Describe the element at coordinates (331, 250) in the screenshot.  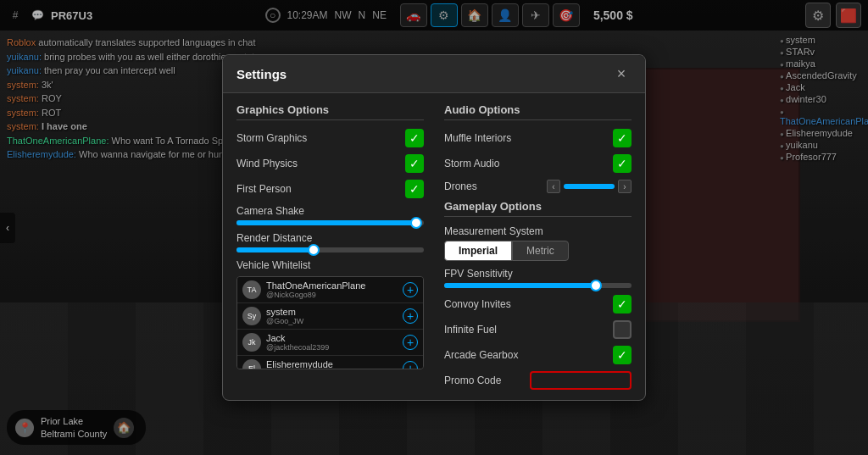
I see `render-distance-track` at that location.